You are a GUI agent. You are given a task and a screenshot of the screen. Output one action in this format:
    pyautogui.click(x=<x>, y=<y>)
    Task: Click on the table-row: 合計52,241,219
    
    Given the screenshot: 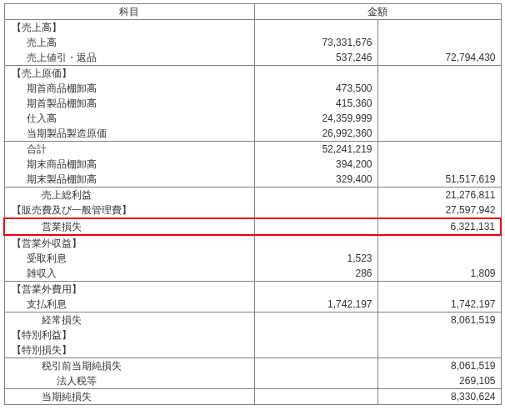 What is the action you would take?
    pyautogui.click(x=252, y=150)
    